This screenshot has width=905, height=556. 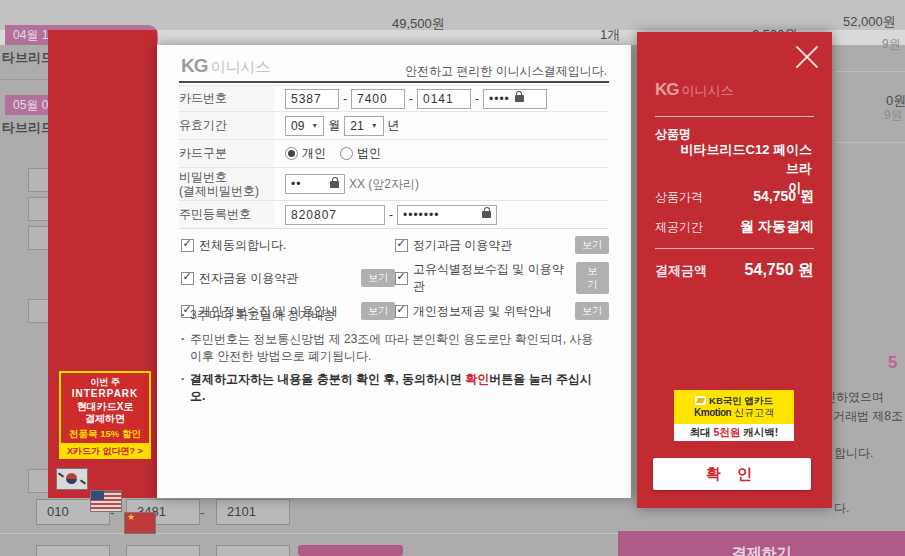 What do you see at coordinates (892, 363) in the screenshot?
I see `background-fragment-pink-price: 5` at bounding box center [892, 363].